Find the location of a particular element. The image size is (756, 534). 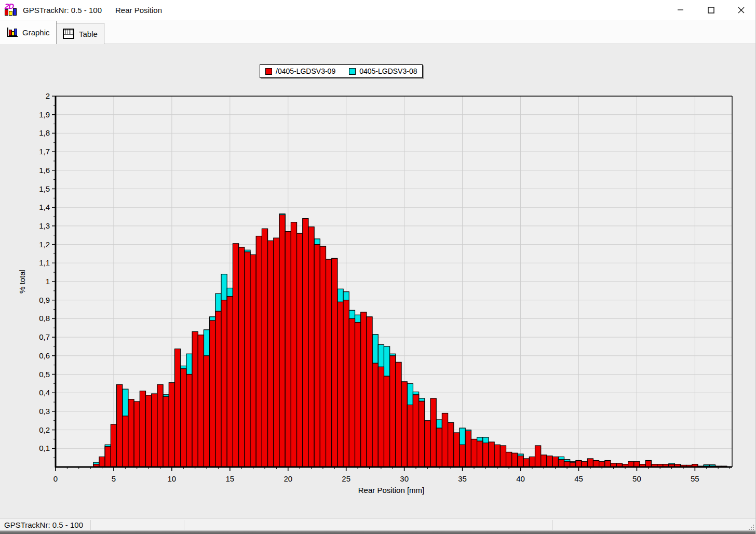

x-tick-label: 20 is located at coordinates (288, 479).